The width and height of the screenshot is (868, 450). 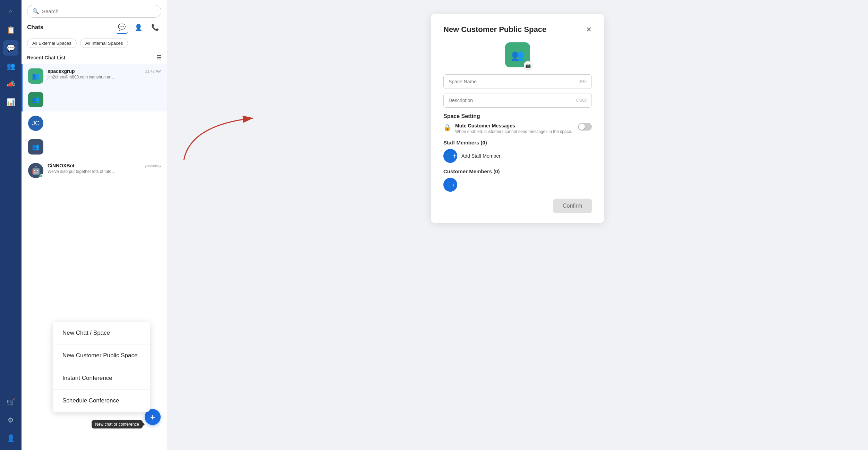 I want to click on dialog-avatar-wrap: 👥 📷, so click(x=518, y=55).